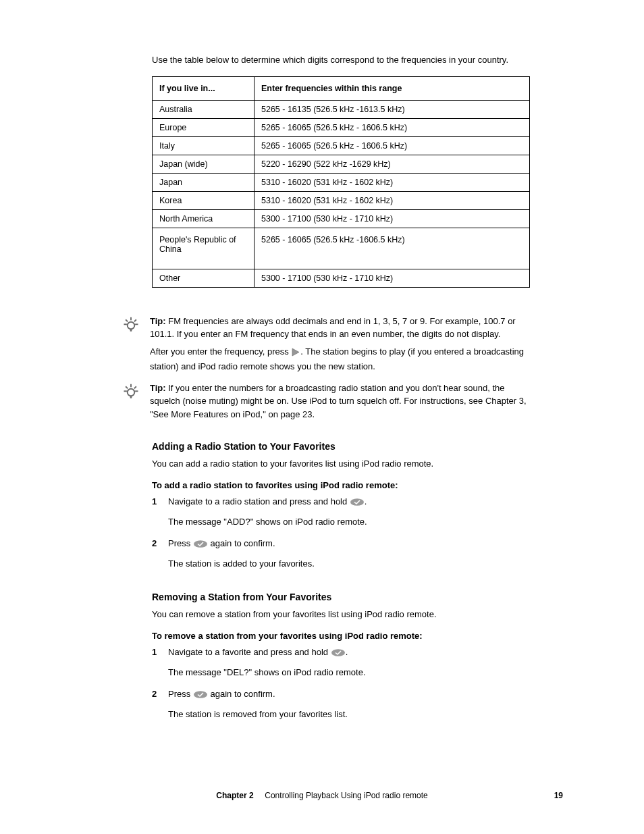 Image resolution: width=644 pixels, height=834 pixels. What do you see at coordinates (333, 328) in the screenshot?
I see `tip-body: FM frequencies are always odd decimals a…` at bounding box center [333, 328].